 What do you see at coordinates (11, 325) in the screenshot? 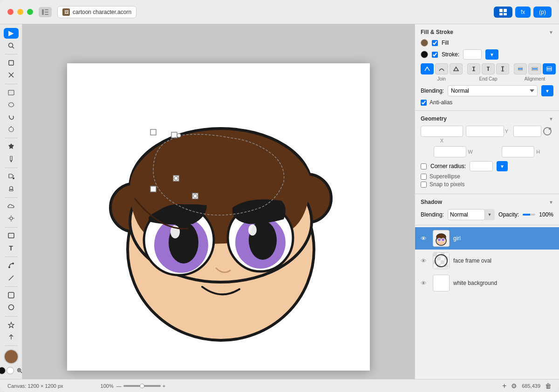
I see `star-tool` at bounding box center [11, 325].